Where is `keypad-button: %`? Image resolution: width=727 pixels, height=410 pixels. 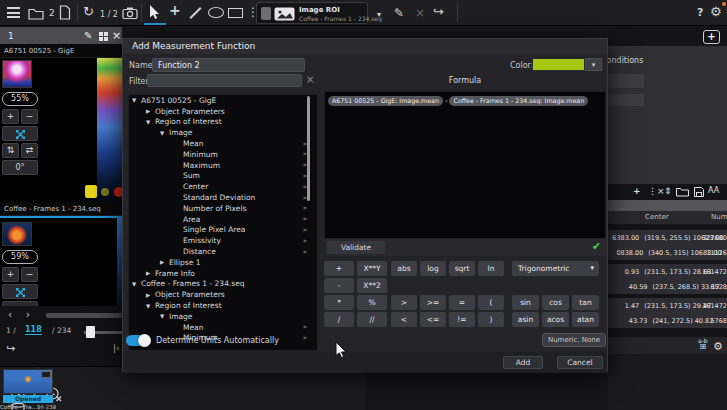 keypad-button: % is located at coordinates (372, 302).